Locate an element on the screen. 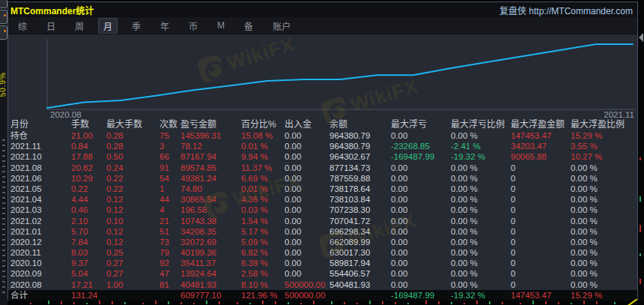  cell: 1 is located at coordinates (170, 189).